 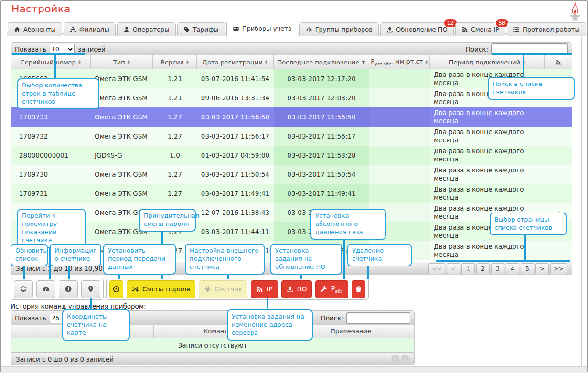 I want to click on table-row: 280000000001JGD4S-G1.001-03-2017 04:59:0…, so click(x=291, y=155).